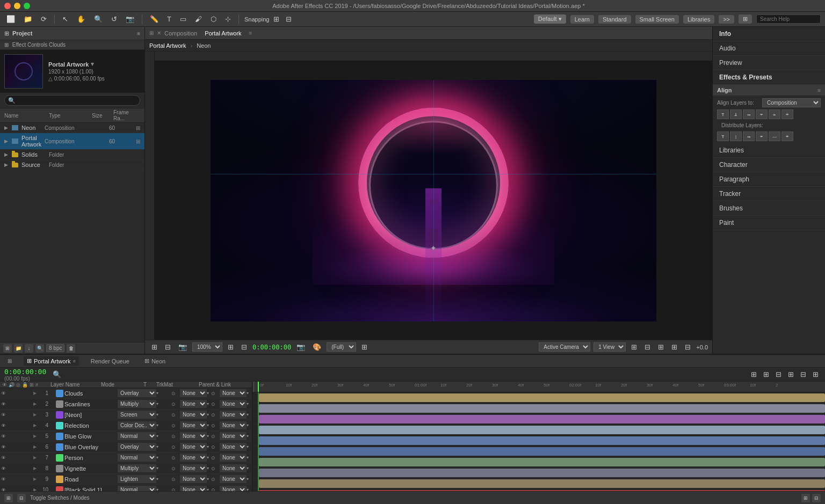 The height and width of the screenshot is (504, 825). What do you see at coordinates (769, 165) in the screenshot?
I see `right-panel-character: Character` at bounding box center [769, 165].